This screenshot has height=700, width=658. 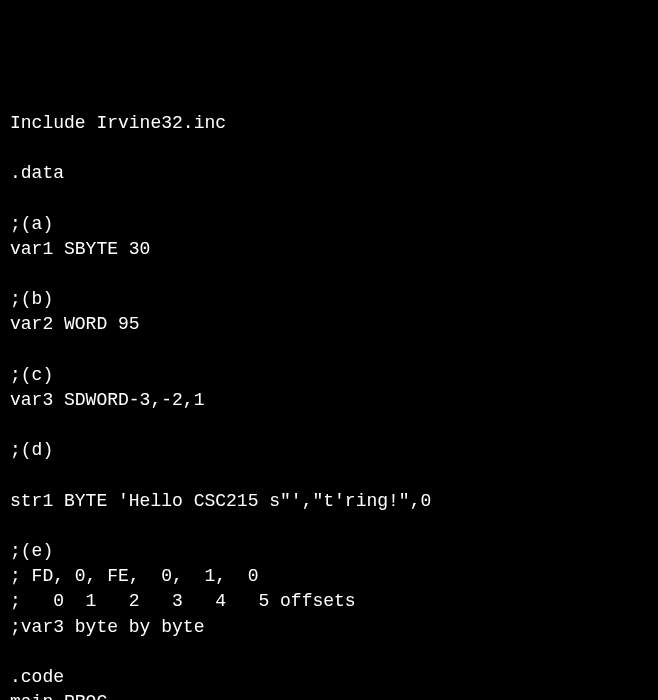 I want to click on code-line: ;(a), so click(x=329, y=224).